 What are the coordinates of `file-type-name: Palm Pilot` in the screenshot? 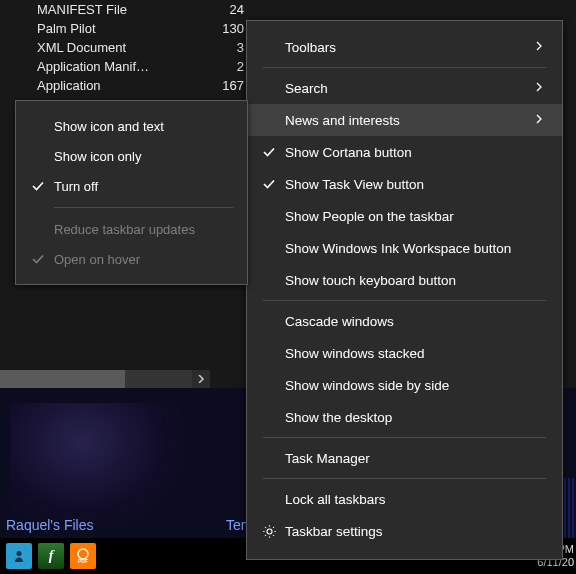 It's located at (66, 28).